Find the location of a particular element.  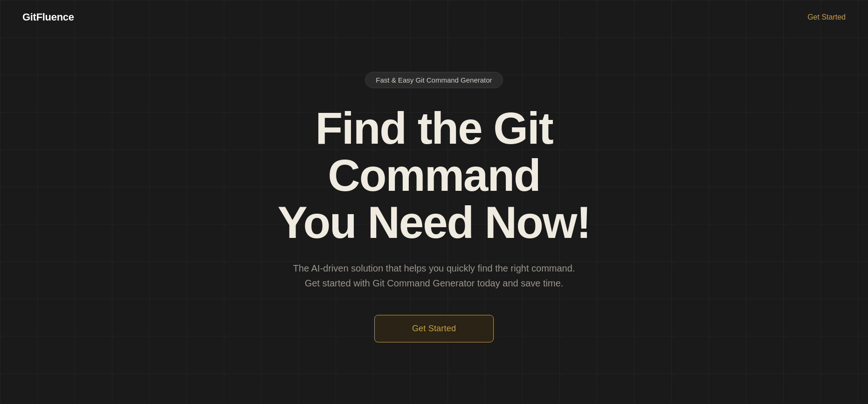

hero-subtitle: The AI-driven solution that helps you qu… is located at coordinates (434, 276).